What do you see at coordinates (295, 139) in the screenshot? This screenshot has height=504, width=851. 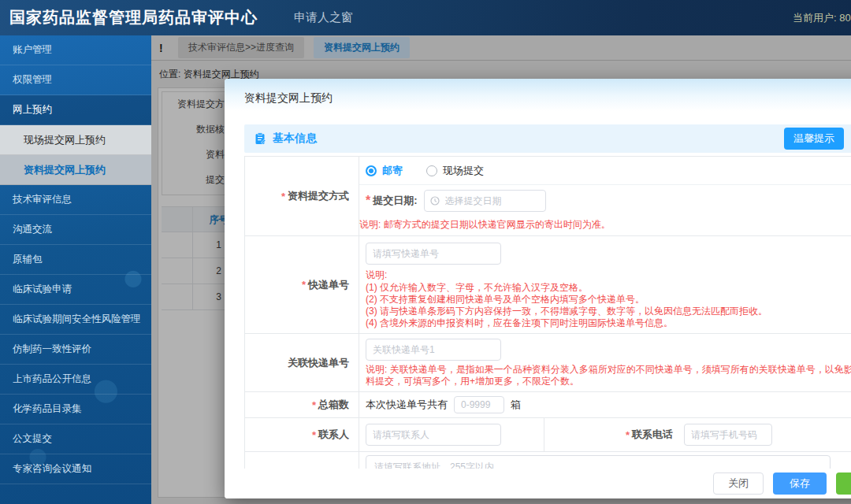 I see `section-title: 基本信息` at bounding box center [295, 139].